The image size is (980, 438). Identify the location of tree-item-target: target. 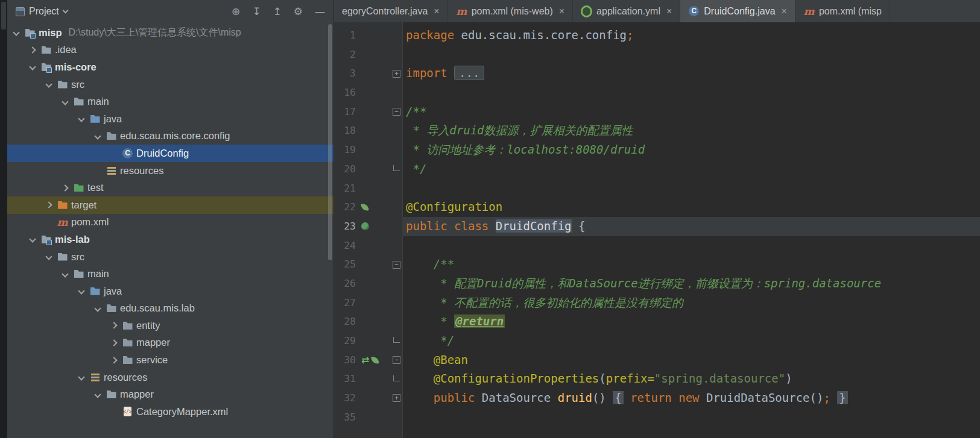
(170, 205).